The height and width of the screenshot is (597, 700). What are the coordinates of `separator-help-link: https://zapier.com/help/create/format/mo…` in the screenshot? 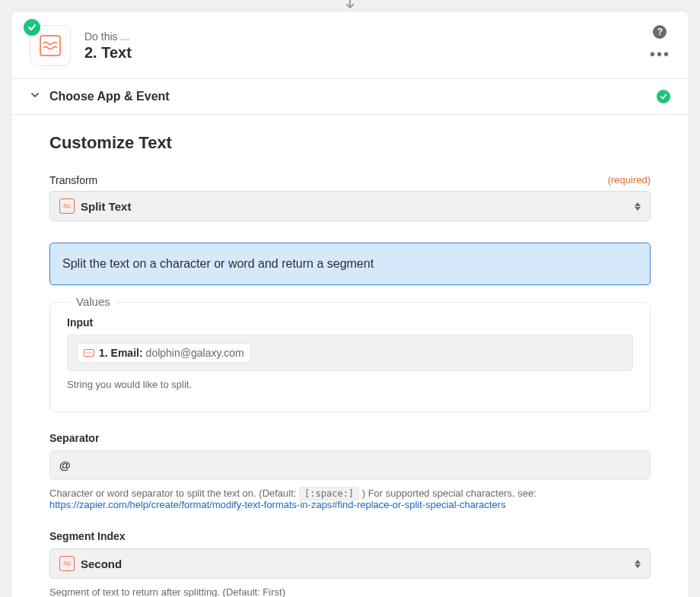 It's located at (278, 505).